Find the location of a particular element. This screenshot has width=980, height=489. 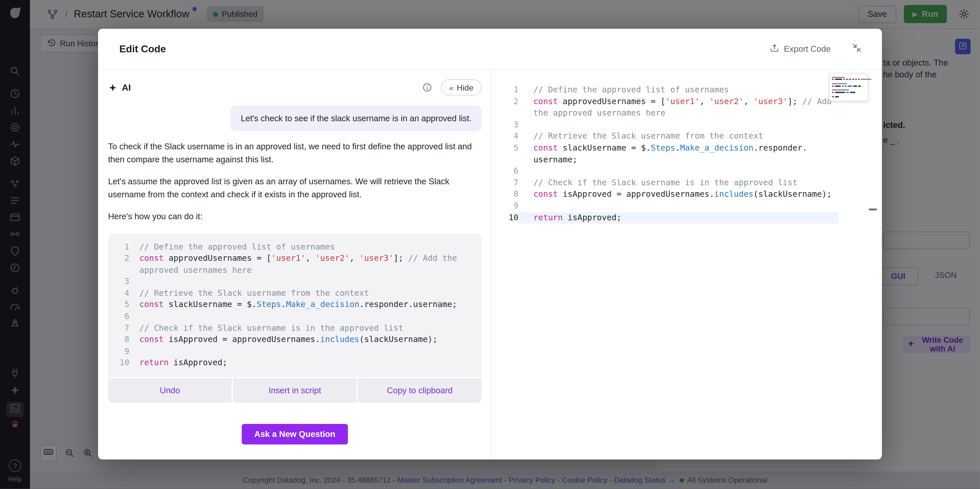

info-icon is located at coordinates (427, 87).